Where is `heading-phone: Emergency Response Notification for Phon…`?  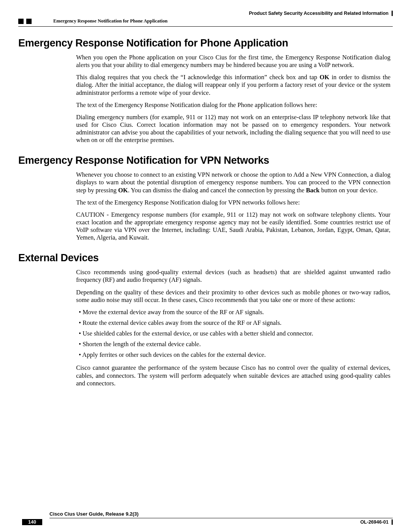 heading-phone: Emergency Response Notification for Phon… is located at coordinates (206, 43).